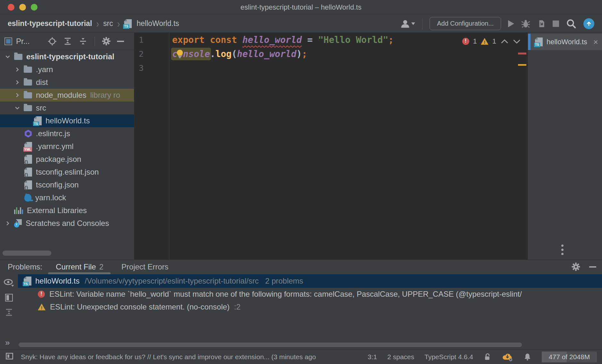 This screenshot has width=602, height=364. Describe the element at coordinates (67, 108) in the screenshot. I see `tree-item-src-folder: src` at that location.